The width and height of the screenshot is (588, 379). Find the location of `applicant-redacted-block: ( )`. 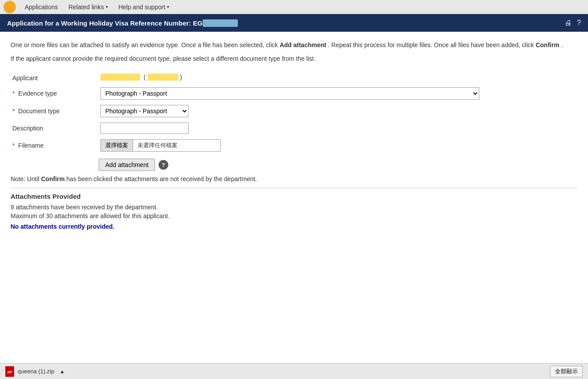

applicant-redacted-block: ( ) is located at coordinates (141, 77).